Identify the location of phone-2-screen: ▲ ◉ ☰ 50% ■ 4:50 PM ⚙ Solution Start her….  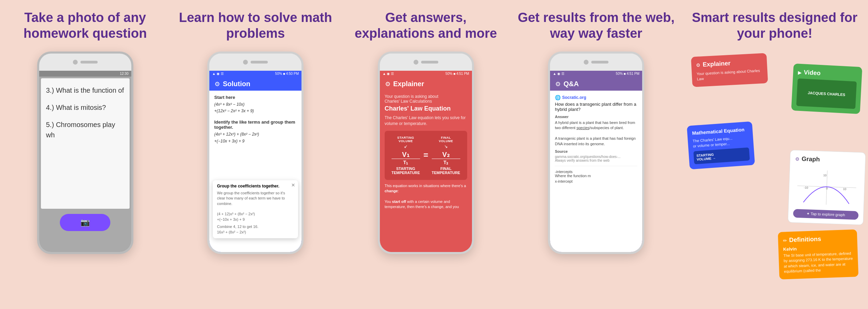
(255, 161).